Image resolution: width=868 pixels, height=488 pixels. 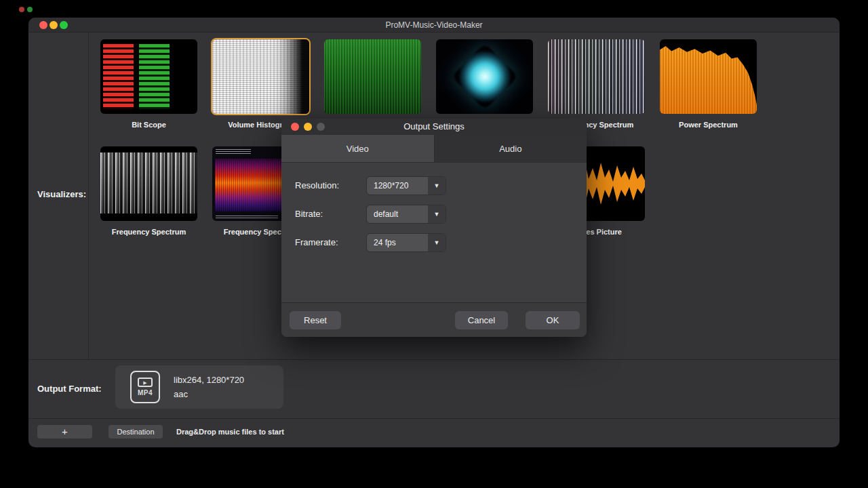 I want to click on add-music-button: +, so click(x=65, y=432).